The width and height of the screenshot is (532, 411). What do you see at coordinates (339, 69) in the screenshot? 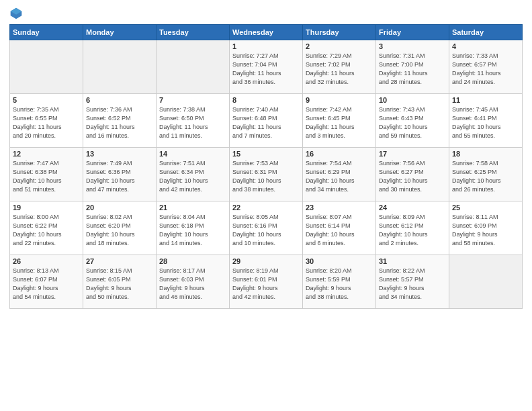
I see `day-info: Sunrise: 7:29 AM Sunset: 7:02 PM Dayligh…` at bounding box center [339, 69].